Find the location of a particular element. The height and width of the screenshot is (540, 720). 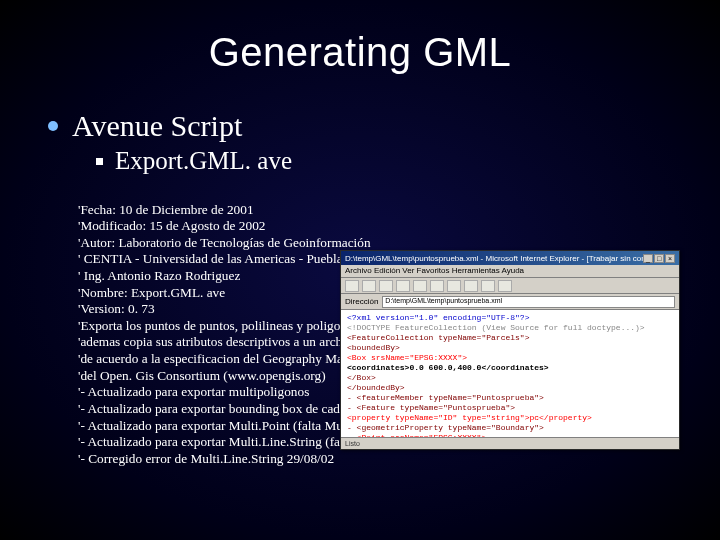

search-button is located at coordinates (437, 286).